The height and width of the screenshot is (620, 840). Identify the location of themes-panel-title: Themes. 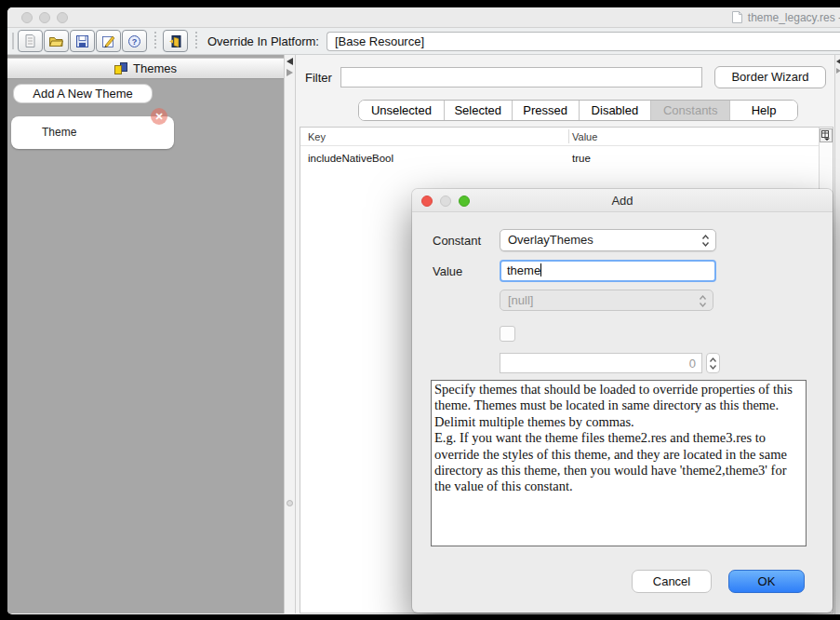
(154, 69).